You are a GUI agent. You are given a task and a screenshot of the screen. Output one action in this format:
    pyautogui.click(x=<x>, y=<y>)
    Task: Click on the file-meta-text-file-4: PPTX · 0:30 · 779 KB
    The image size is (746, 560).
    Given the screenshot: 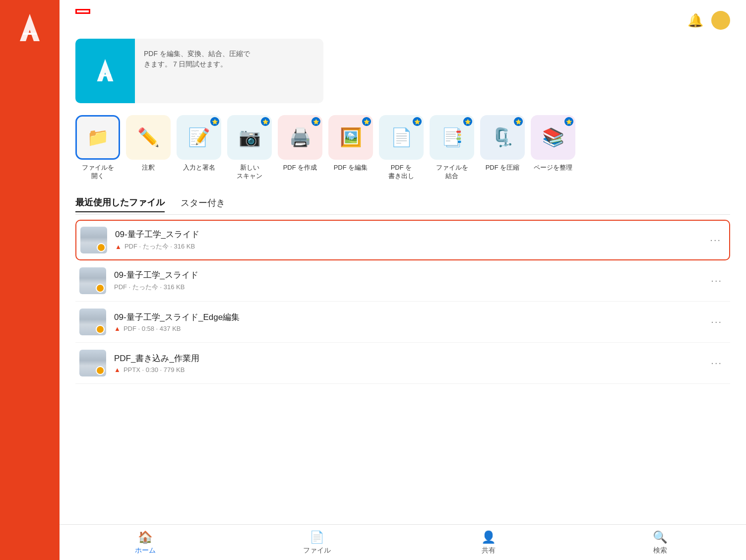 What is the action you would take?
    pyautogui.click(x=154, y=370)
    